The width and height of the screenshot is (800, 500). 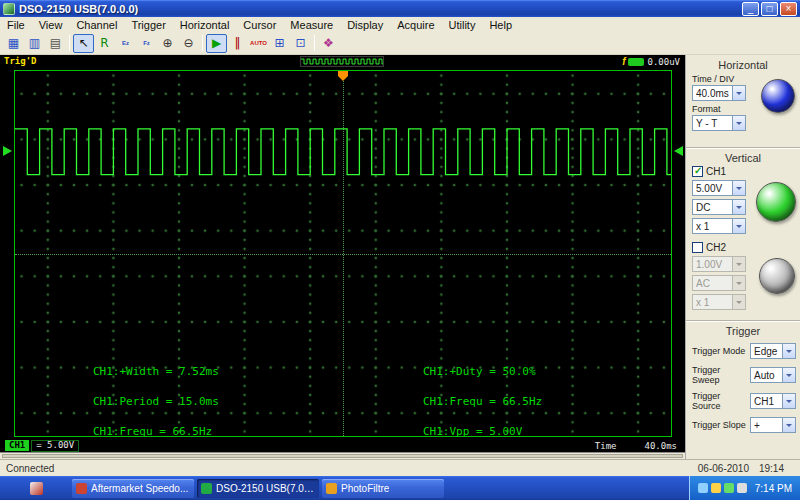 I want to click on minimize-button: _, so click(x=750, y=9).